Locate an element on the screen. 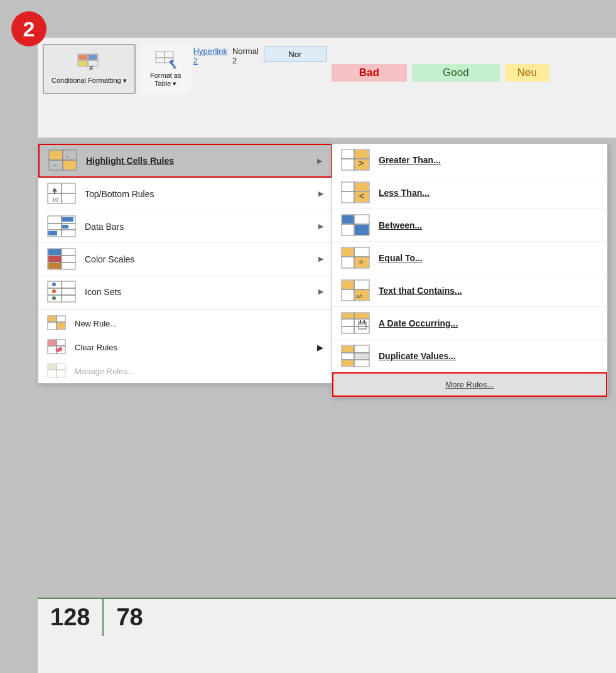 The height and width of the screenshot is (673, 616). menu-item-new-rule: New Rule... is located at coordinates (185, 323).